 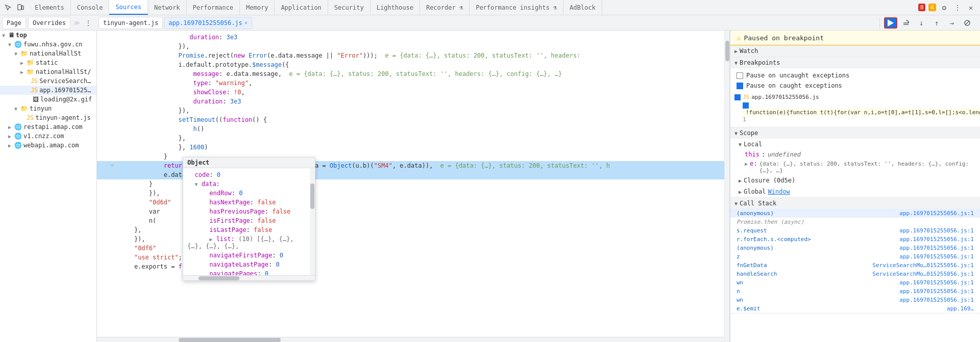 What do you see at coordinates (48, 145) in the screenshot?
I see `tree-webapi: ▶ 🌐 webapi.amap.com` at bounding box center [48, 145].